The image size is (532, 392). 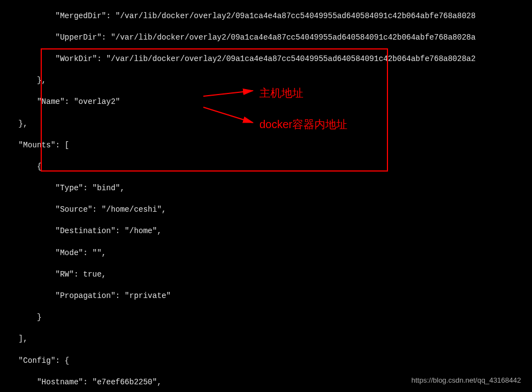 What do you see at coordinates (266, 146) in the screenshot?
I see `code-line: "Mounts": [` at bounding box center [266, 146].